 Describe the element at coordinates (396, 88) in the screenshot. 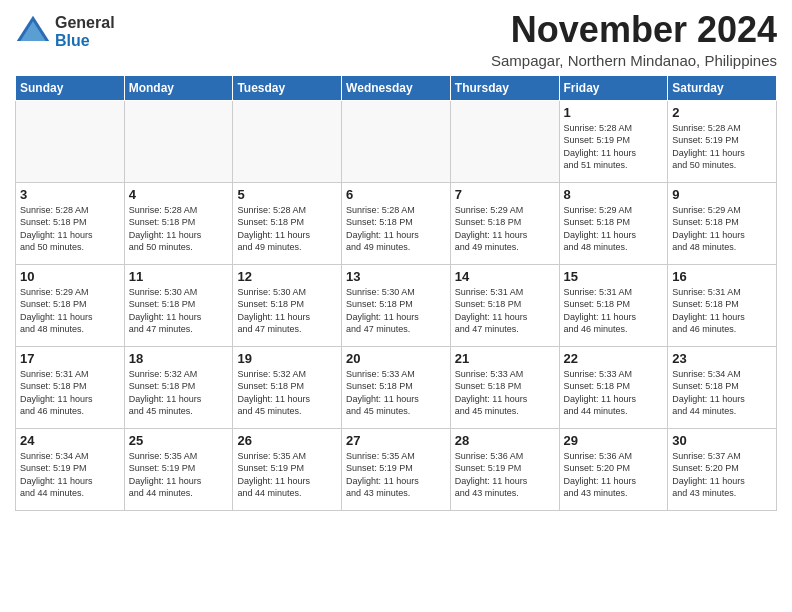

I see `calendar-header-row: SundayMondayTuesdayWednesdayThursdayFrid…` at that location.